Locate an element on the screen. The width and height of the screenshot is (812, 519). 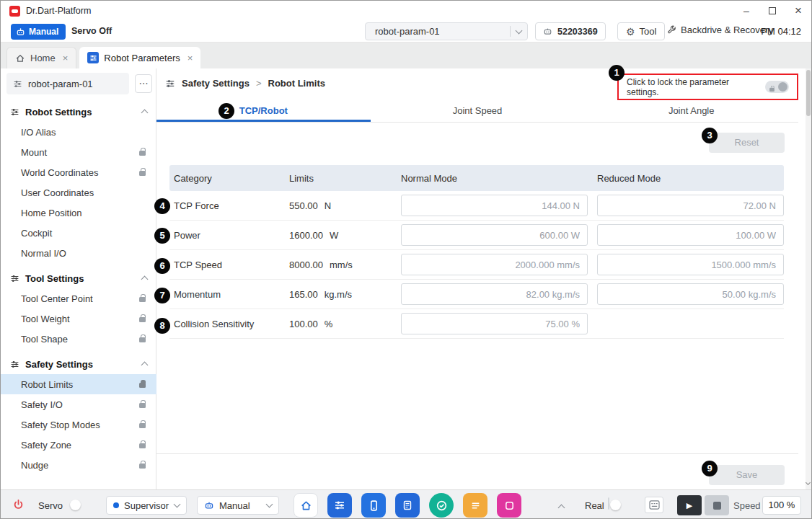
more-icon: ⋯ is located at coordinates (144, 84).